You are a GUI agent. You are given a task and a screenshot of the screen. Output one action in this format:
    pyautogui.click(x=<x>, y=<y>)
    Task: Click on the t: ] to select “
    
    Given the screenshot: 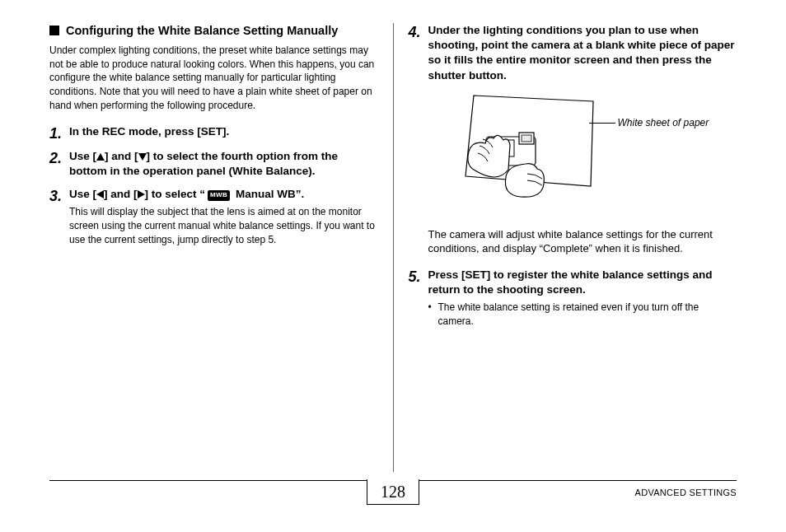 What is the action you would take?
    pyautogui.click(x=175, y=194)
    